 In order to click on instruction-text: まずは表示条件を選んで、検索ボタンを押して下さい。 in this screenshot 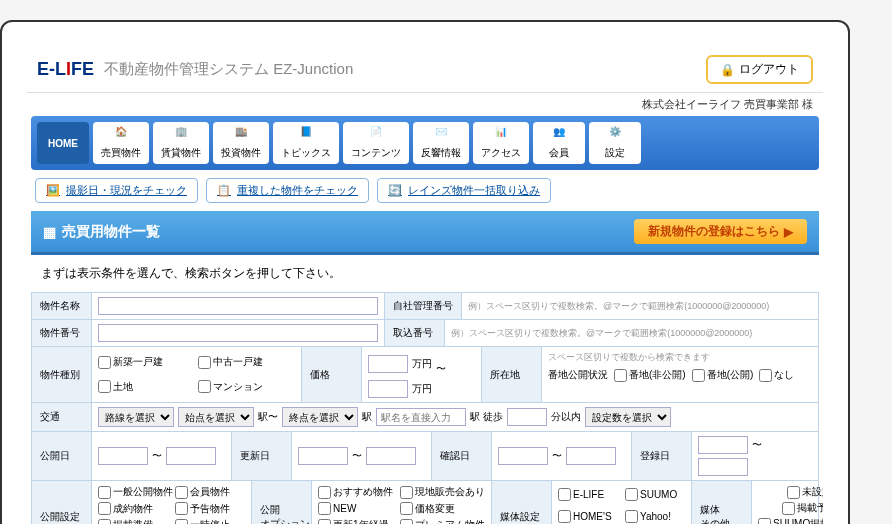, I will do `click(425, 274)`.